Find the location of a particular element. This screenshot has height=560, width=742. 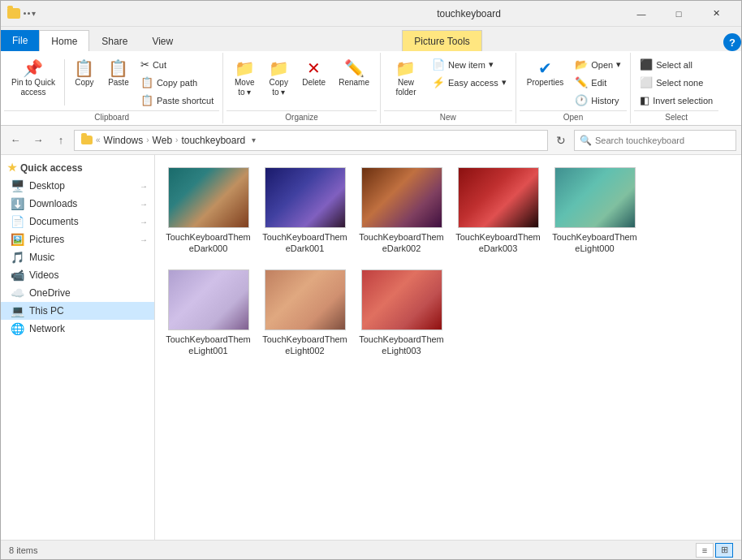

breadcrumb-web: Web is located at coordinates (162, 140).